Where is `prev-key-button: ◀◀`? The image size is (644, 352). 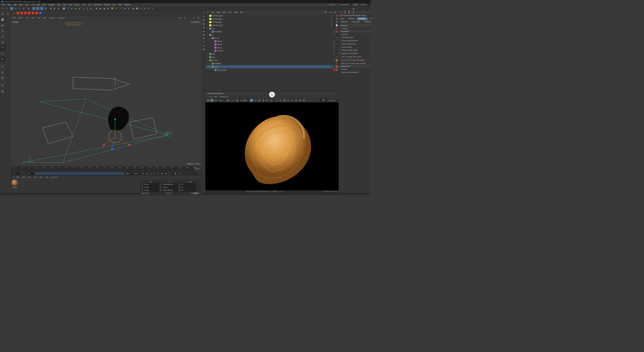 prev-key-button: ◀◀ is located at coordinates (147, 173).